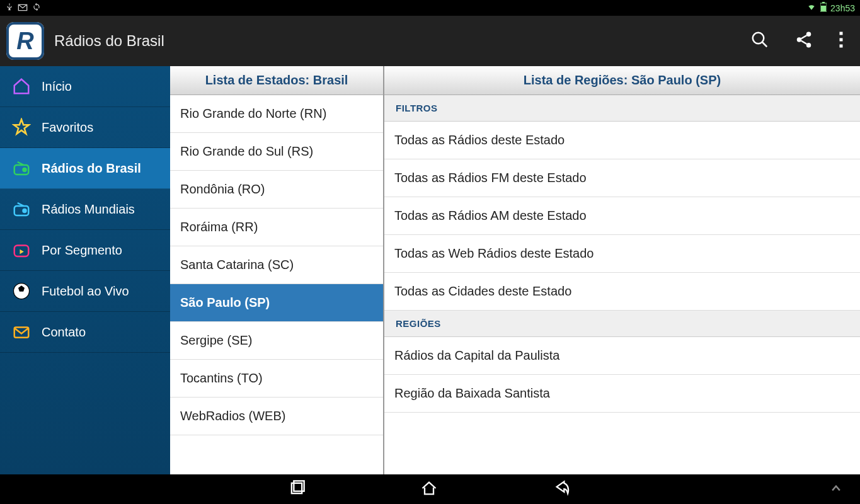 This screenshot has width=860, height=504. What do you see at coordinates (622, 108) in the screenshot?
I see `filtros-label: FILTROS` at bounding box center [622, 108].